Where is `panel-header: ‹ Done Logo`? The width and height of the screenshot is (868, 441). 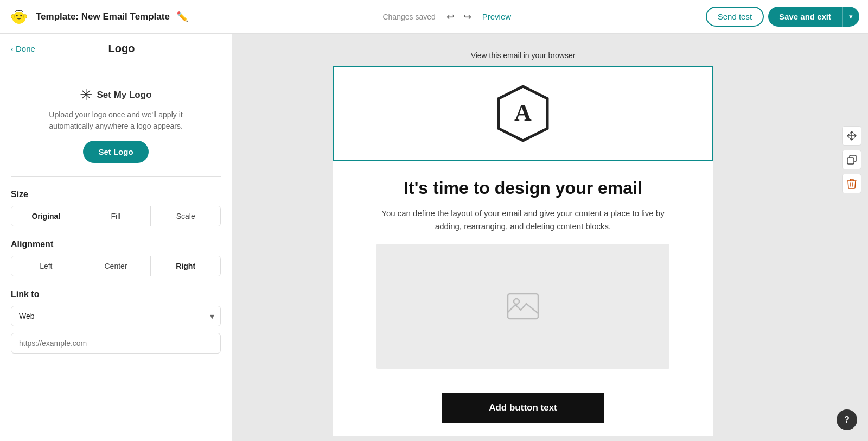
panel-header: ‹ Done Logo is located at coordinates (116, 49).